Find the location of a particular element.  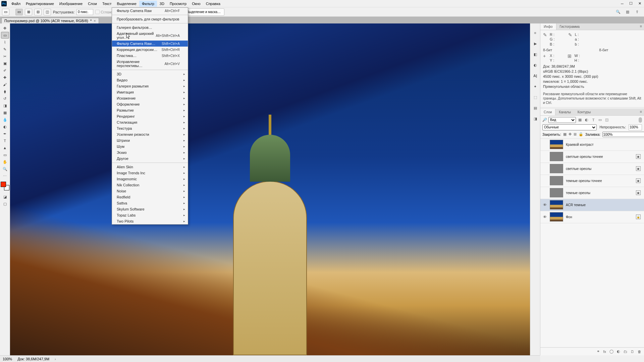

window-maximize: ☐ is located at coordinates (631, 4).